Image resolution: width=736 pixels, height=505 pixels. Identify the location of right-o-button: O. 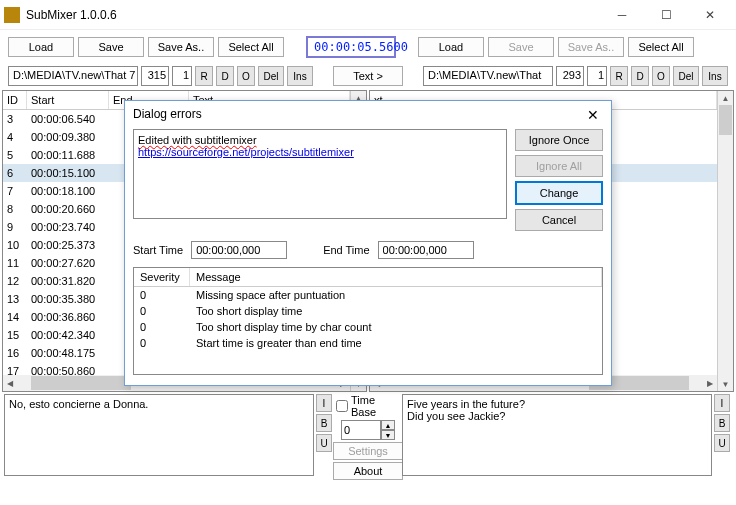
(661, 76).